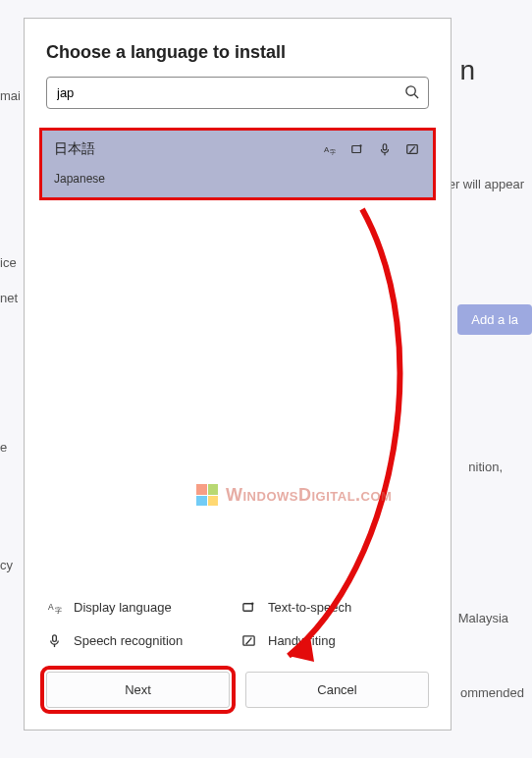 This screenshot has height=758, width=532. Describe the element at coordinates (335, 607) in the screenshot. I see `legend-text-to-speech: Text-to-speech` at that location.